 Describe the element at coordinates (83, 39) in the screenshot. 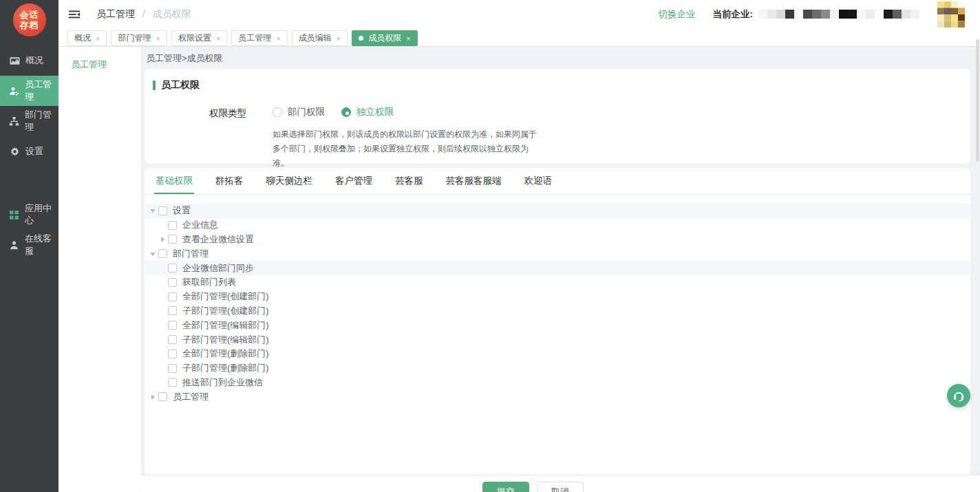

I see `tab-label: 概况` at that location.